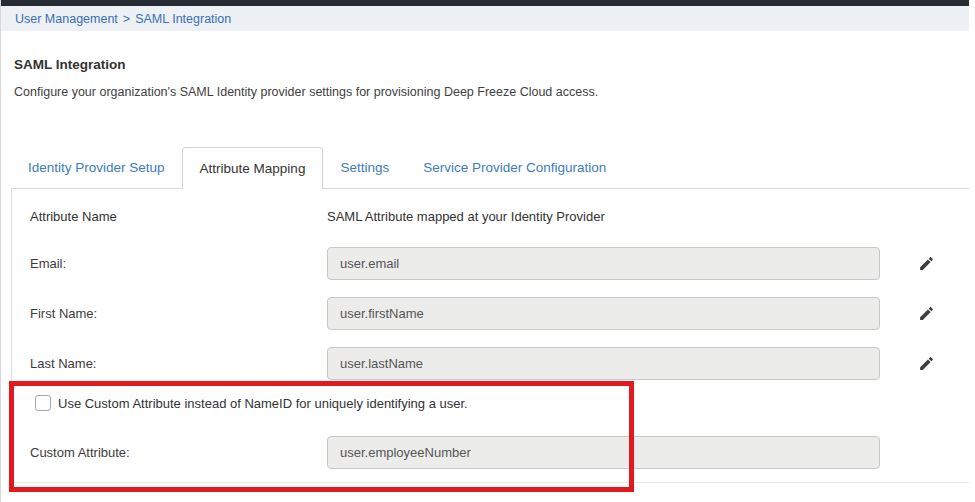 Image resolution: width=975 pixels, height=502 pixels. I want to click on attribute-row-first-name: First Name:, so click(500, 314).